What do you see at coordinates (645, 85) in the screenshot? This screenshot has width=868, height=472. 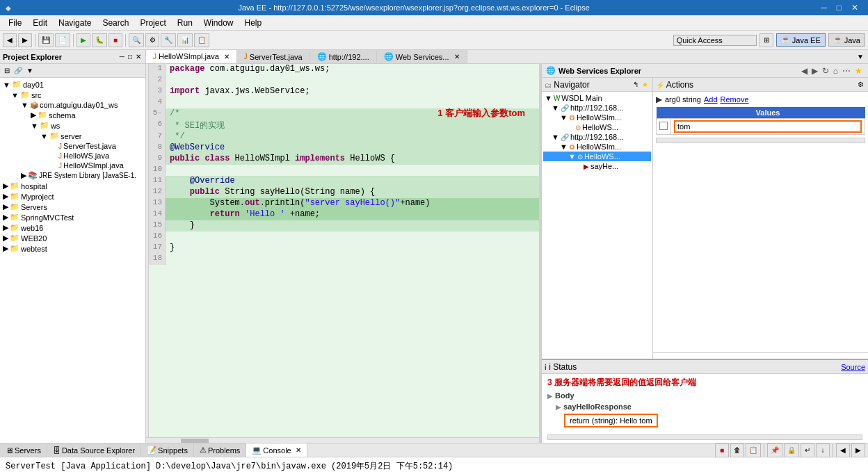 I see `nav-btn-2: ★` at bounding box center [645, 85].